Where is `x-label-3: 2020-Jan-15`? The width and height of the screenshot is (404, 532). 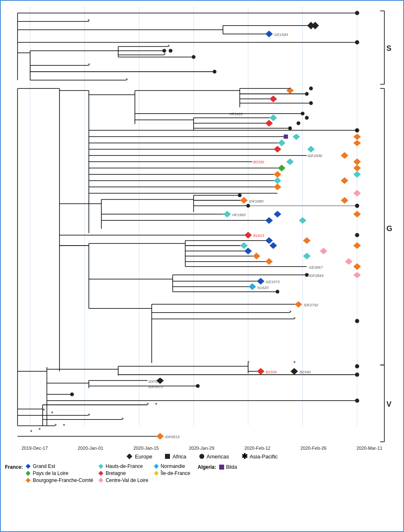
x-label-3: 2020-Jan-15 is located at coordinates (146, 448).